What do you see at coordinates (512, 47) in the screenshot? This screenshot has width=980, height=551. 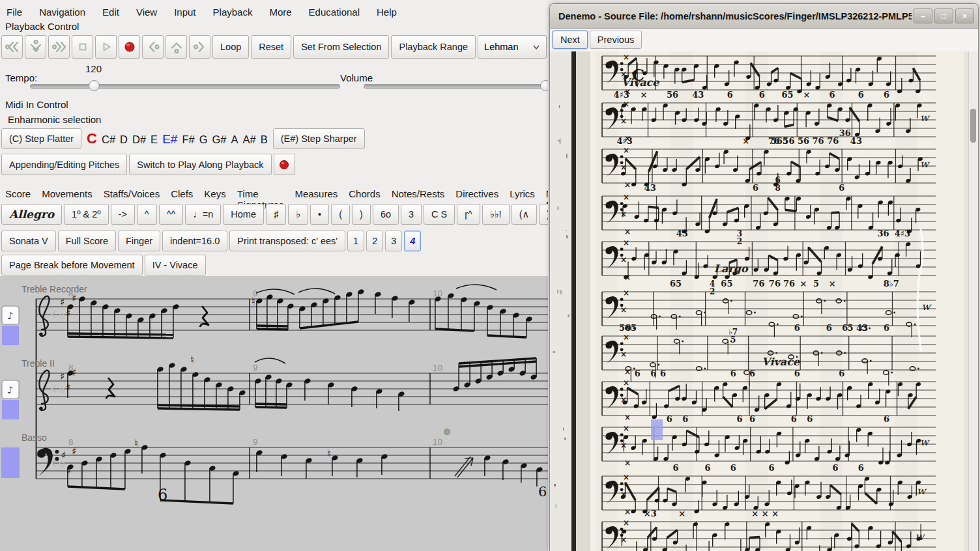 I see `playback-device-dropdown: Lehman` at bounding box center [512, 47].